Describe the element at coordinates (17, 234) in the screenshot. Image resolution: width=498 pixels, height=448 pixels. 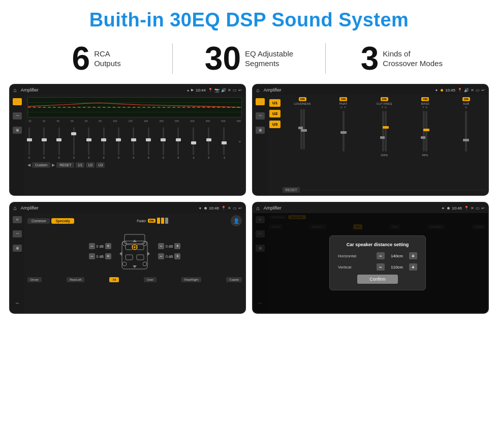
I see `spk-wave-icon: 〜` at that location.